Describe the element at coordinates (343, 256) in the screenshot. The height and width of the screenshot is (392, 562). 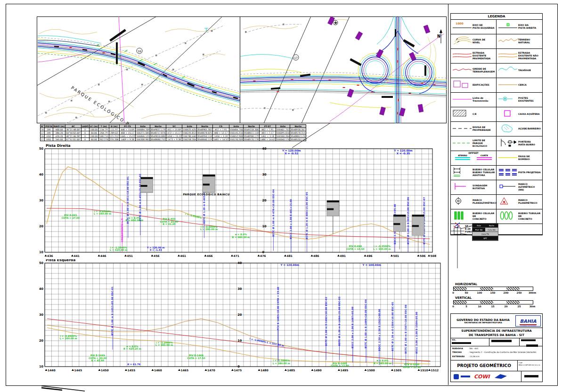
I see `station-label: 491` at that location.